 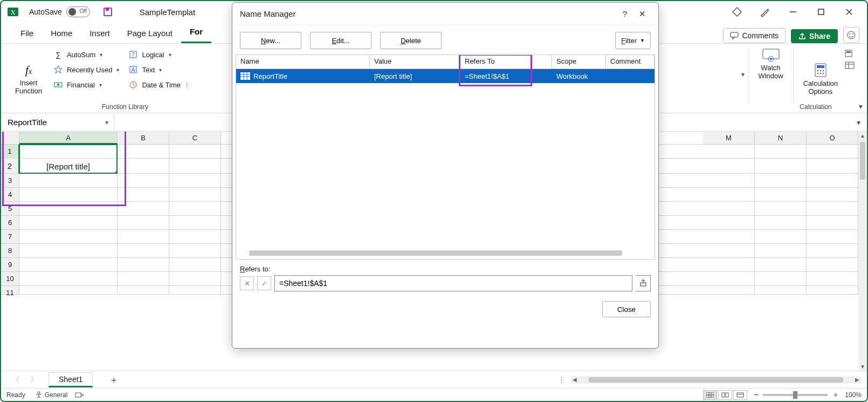 What do you see at coordinates (781, 223) in the screenshot?
I see `cell-n6` at bounding box center [781, 223].